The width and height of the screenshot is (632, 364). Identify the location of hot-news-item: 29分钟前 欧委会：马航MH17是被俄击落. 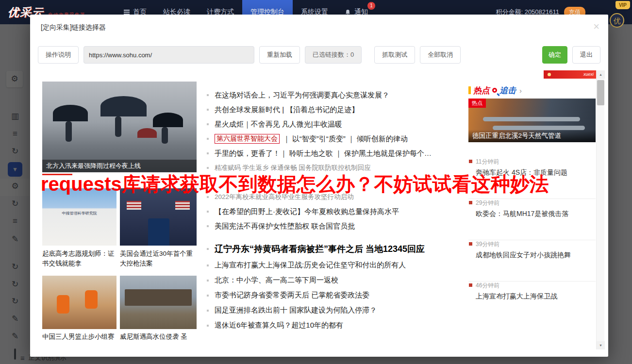
(532, 219).